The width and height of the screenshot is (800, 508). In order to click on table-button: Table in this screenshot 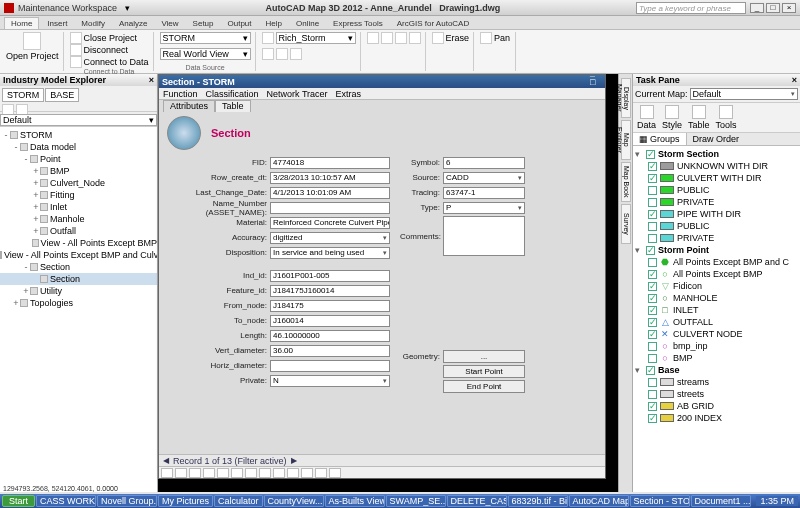, I will do `click(699, 118)`.